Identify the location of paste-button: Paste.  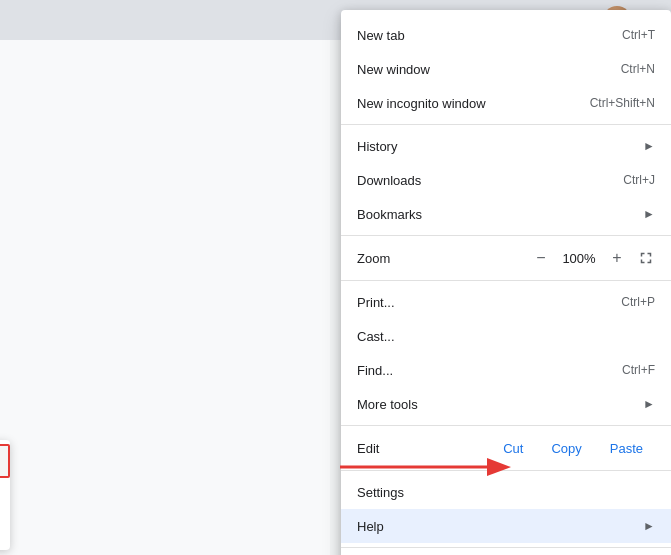
(626, 448).